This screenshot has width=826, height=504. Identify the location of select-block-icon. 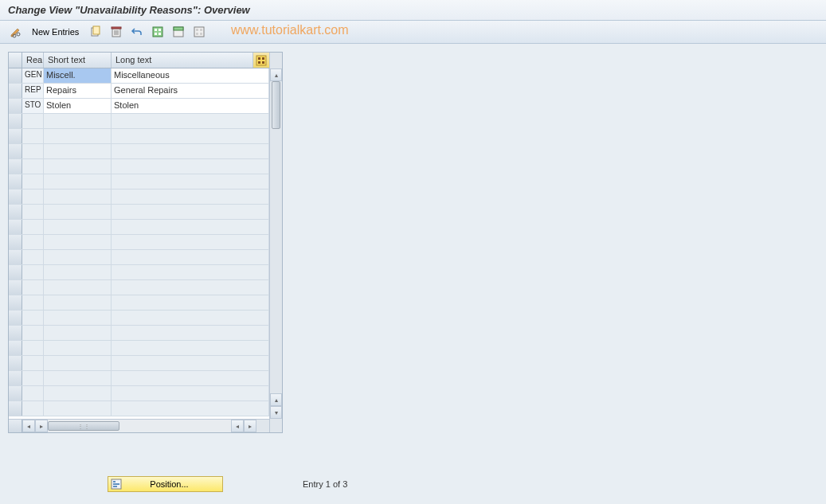
(178, 32).